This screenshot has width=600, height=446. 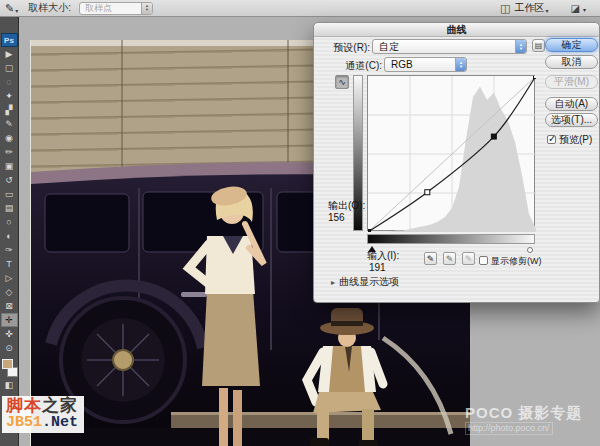 I want to click on curve-options-label: 曲线显示选项, so click(x=369, y=282).